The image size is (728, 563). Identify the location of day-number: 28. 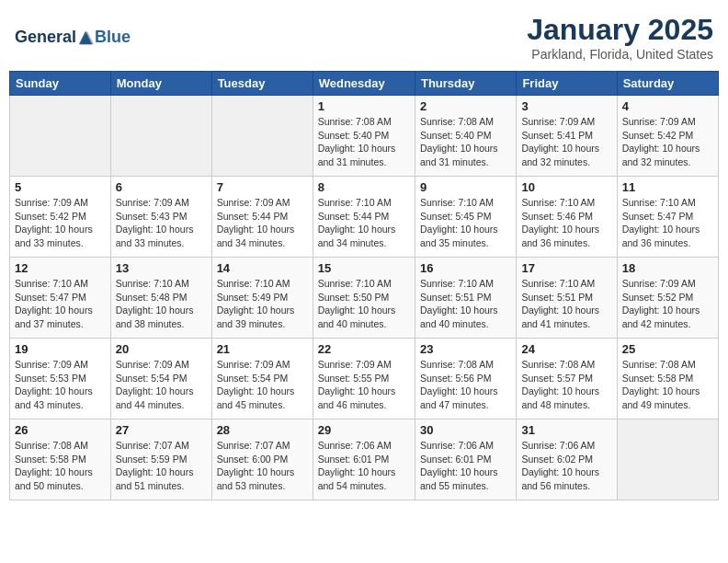
(263, 431).